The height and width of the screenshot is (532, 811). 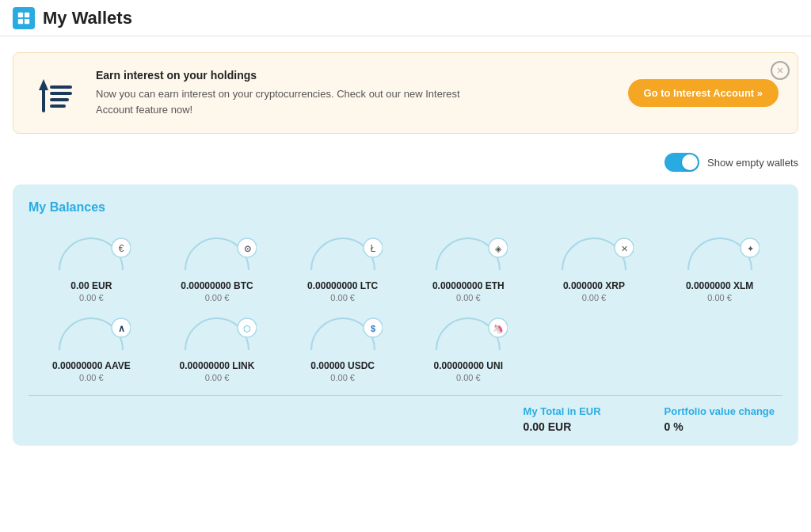 What do you see at coordinates (342, 378) in the screenshot?
I see `wallet-eur-usdc: 0.00 €` at bounding box center [342, 378].